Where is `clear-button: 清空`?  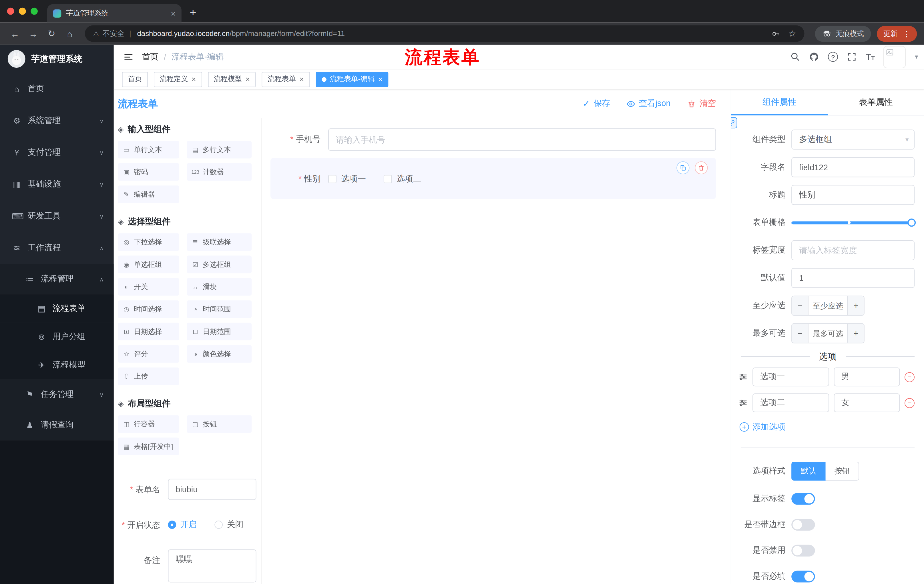
clear-button: 清空 is located at coordinates (701, 104).